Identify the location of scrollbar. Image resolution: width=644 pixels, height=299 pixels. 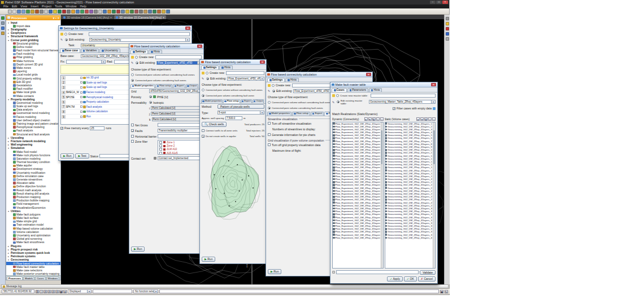
(434, 195).